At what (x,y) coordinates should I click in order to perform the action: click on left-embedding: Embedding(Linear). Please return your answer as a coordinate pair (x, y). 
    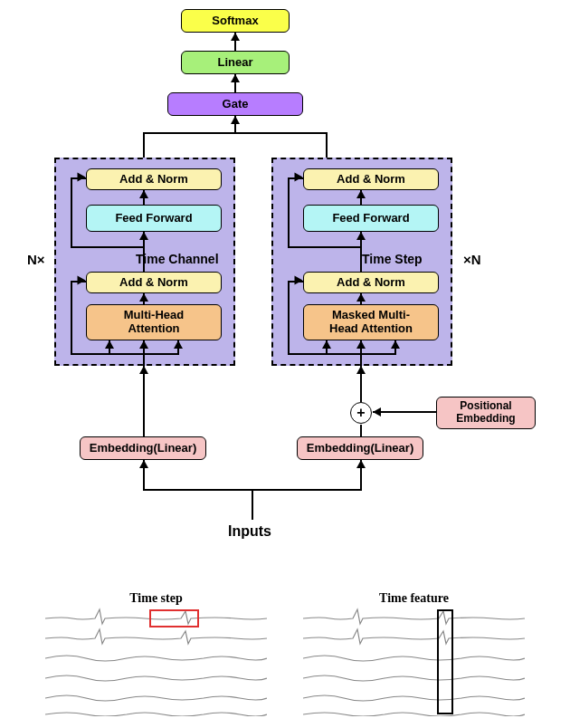
    Looking at the image, I should click on (143, 448).